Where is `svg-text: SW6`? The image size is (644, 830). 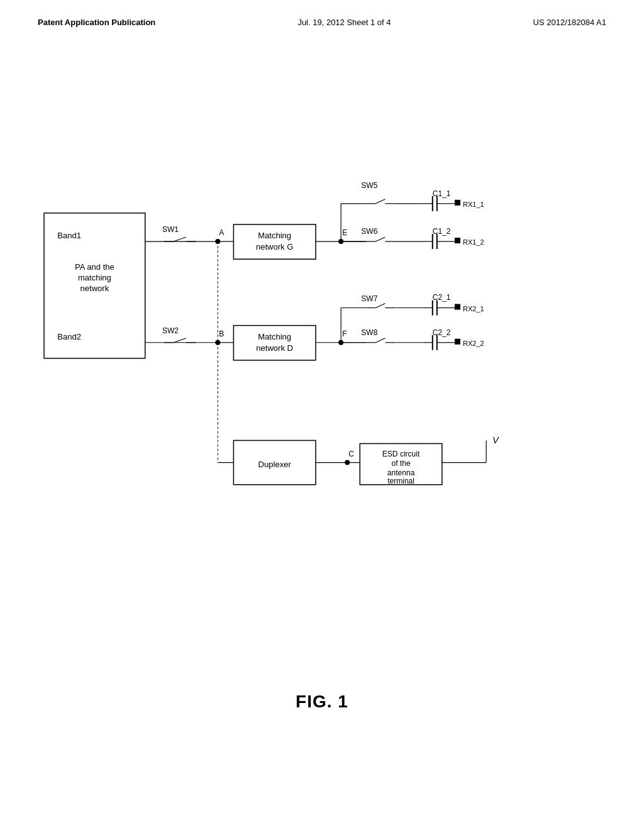 svg-text: SW6 is located at coordinates (369, 231).